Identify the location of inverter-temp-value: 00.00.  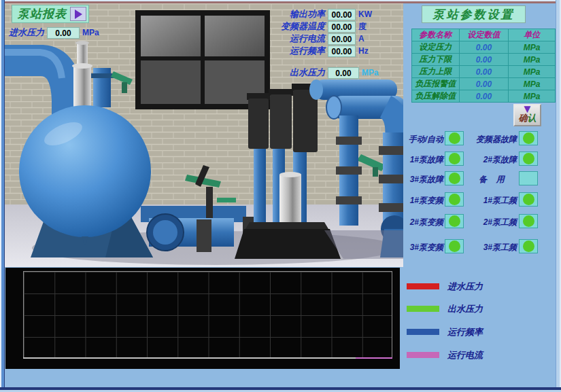
(341, 27).